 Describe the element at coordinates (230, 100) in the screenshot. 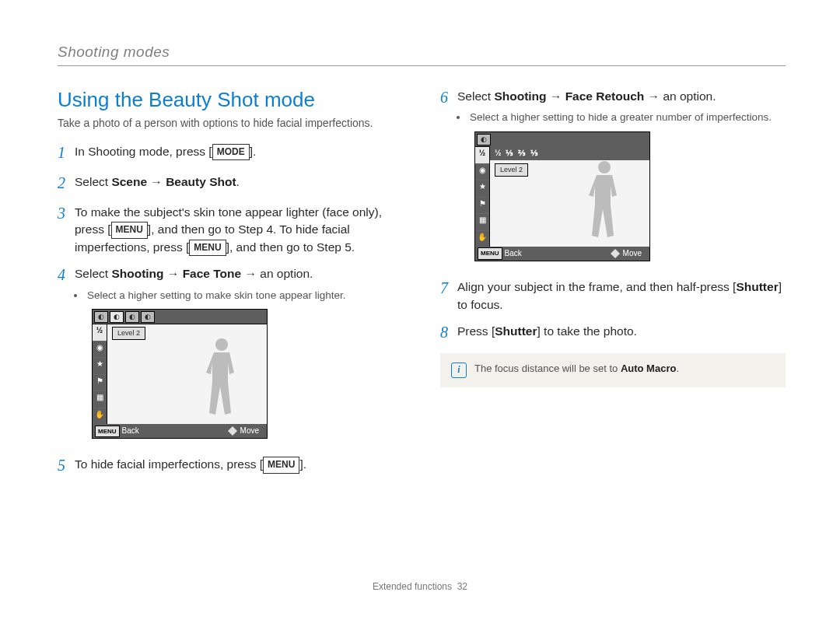

I see `section-title: Using the Beauty Shot mode` at that location.